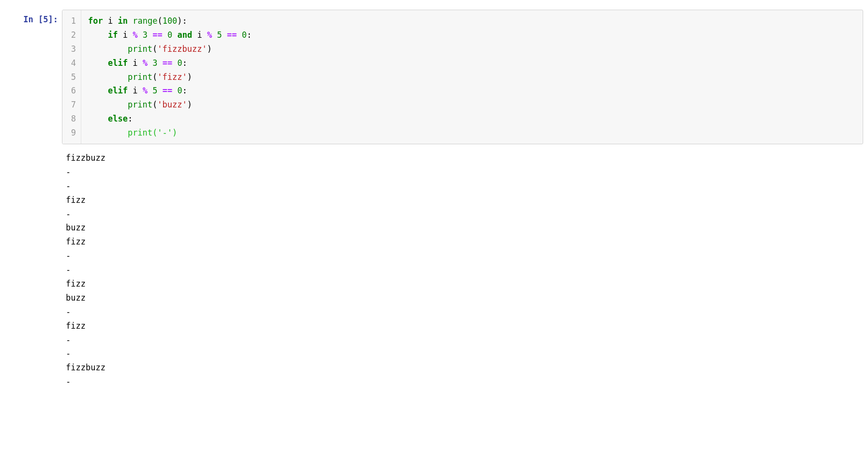  What do you see at coordinates (170, 119) in the screenshot?
I see `code-line: else:` at bounding box center [170, 119].